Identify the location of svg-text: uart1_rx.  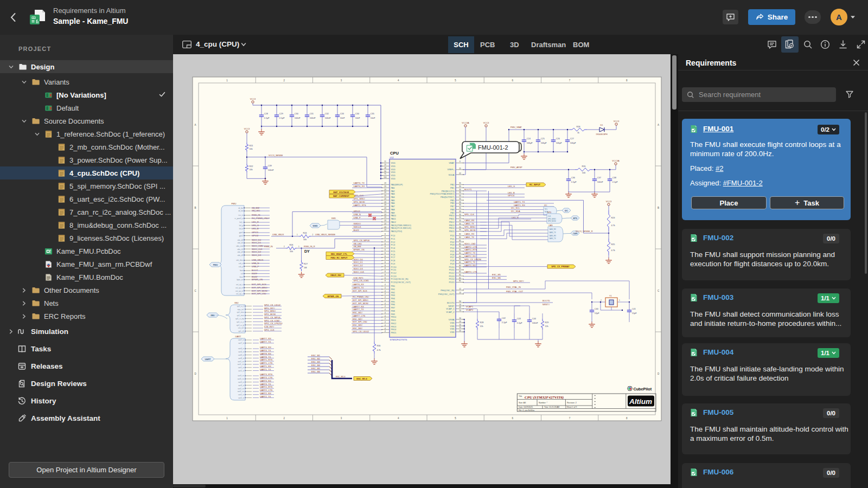
(241, 368).